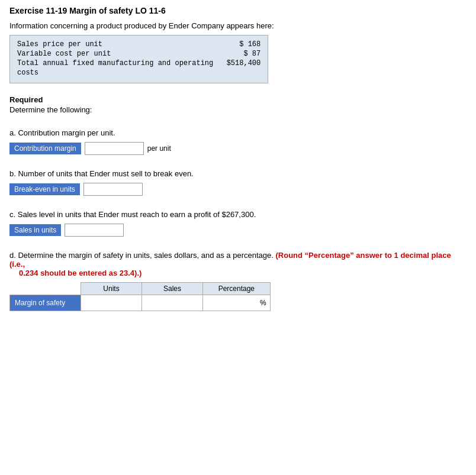 Image resolution: width=476 pixels, height=475 pixels. I want to click on part-a-text: Contribution margin per unit., so click(66, 133).